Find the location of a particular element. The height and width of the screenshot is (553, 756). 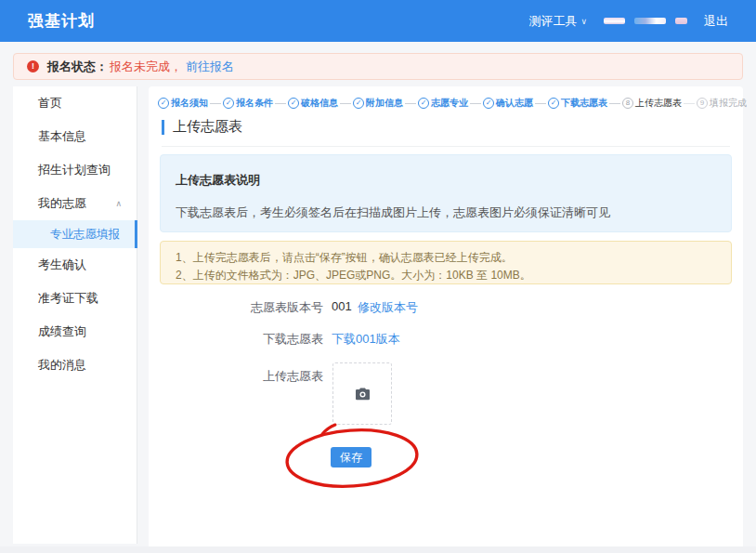

sidebar-item-label: 准考证下载 is located at coordinates (69, 297).